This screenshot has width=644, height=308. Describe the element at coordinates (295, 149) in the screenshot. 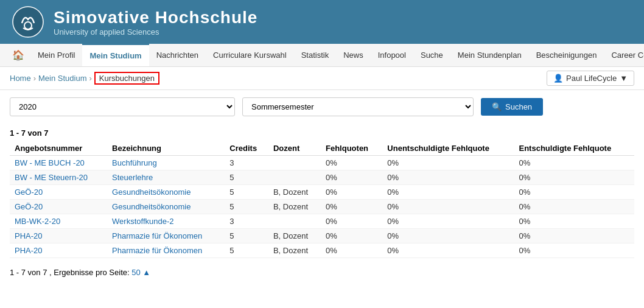

I see `col-dozent: Dozent` at that location.